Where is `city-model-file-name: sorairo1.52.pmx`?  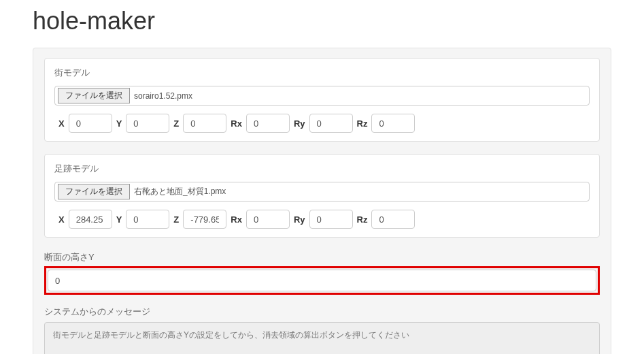
city-model-file-name: sorairo1.52.pmx is located at coordinates (163, 96).